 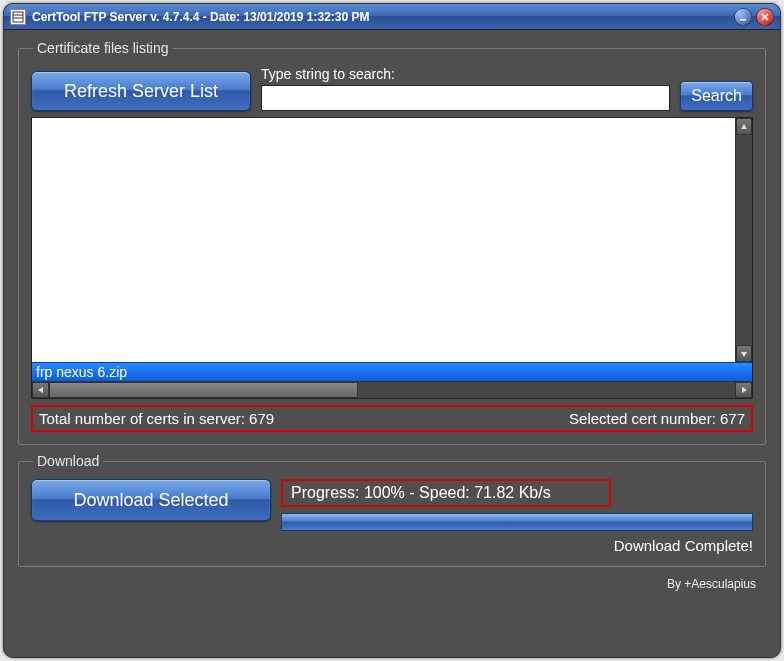 I want to click on scroll-right-button, so click(x=744, y=390).